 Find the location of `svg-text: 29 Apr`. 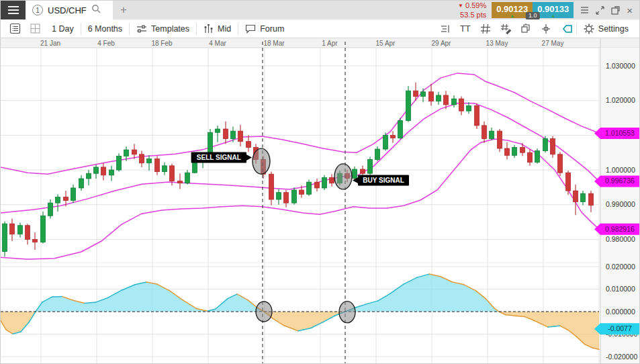

svg-text: 29 Apr is located at coordinates (442, 43).